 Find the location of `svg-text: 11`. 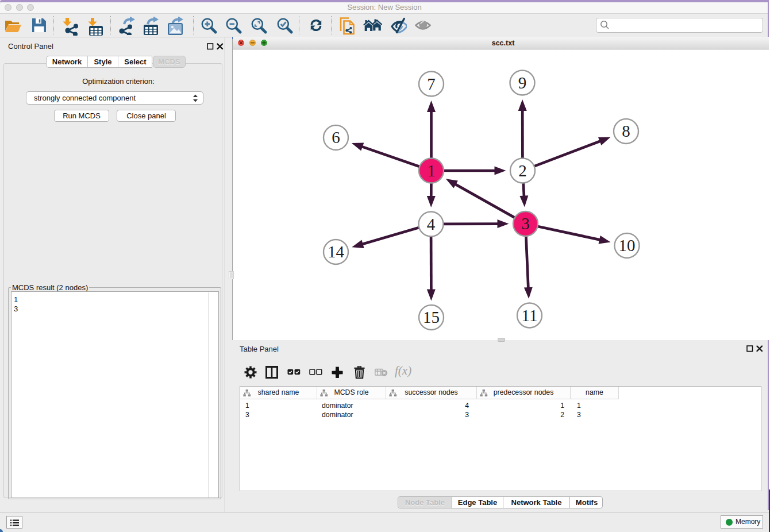

svg-text: 11 is located at coordinates (530, 315).